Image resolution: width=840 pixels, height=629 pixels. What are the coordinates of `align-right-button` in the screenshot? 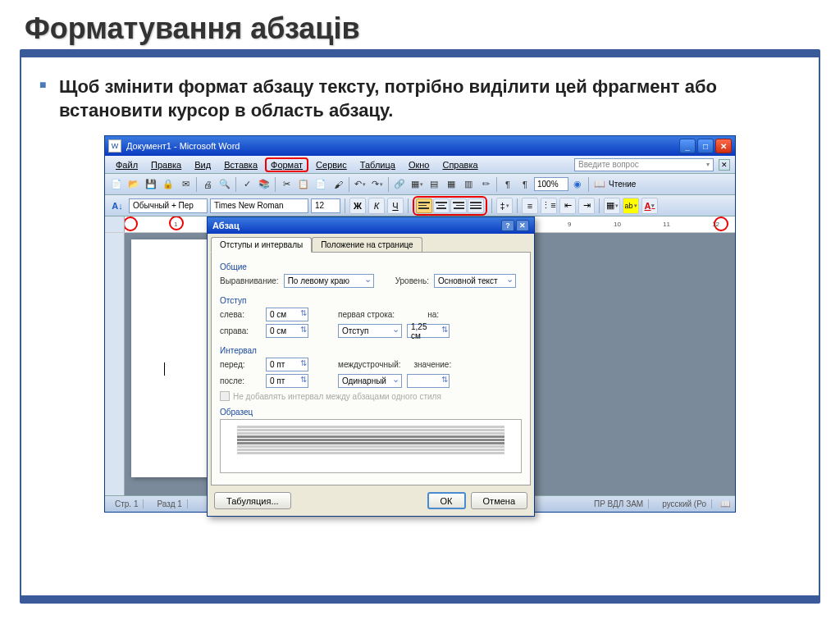 It's located at (459, 206).